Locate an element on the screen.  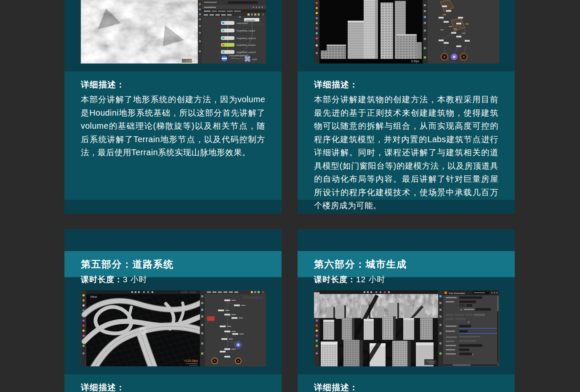
param-panel-title: City Generator is located at coordinates (457, 293).